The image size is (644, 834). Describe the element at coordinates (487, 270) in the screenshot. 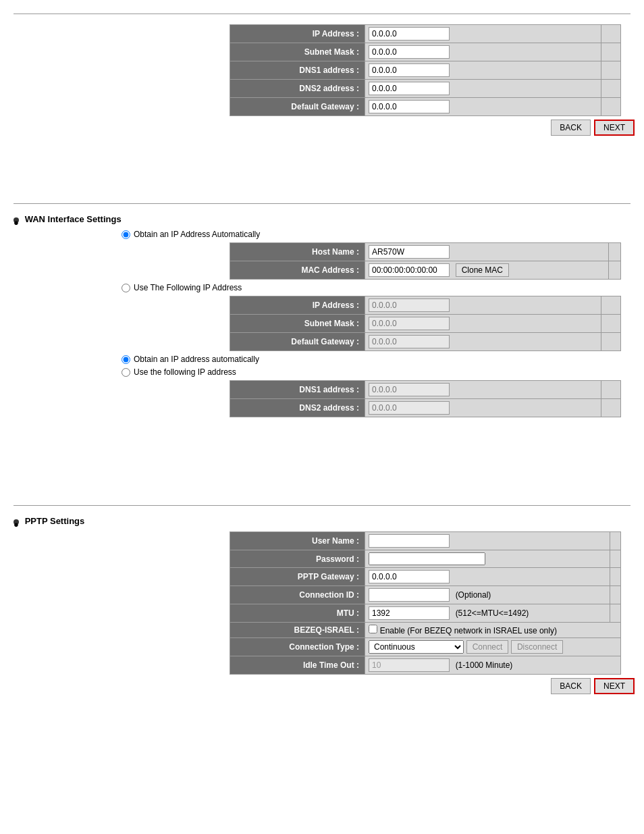

I see `mac-address-cell: Clone MAC` at that location.